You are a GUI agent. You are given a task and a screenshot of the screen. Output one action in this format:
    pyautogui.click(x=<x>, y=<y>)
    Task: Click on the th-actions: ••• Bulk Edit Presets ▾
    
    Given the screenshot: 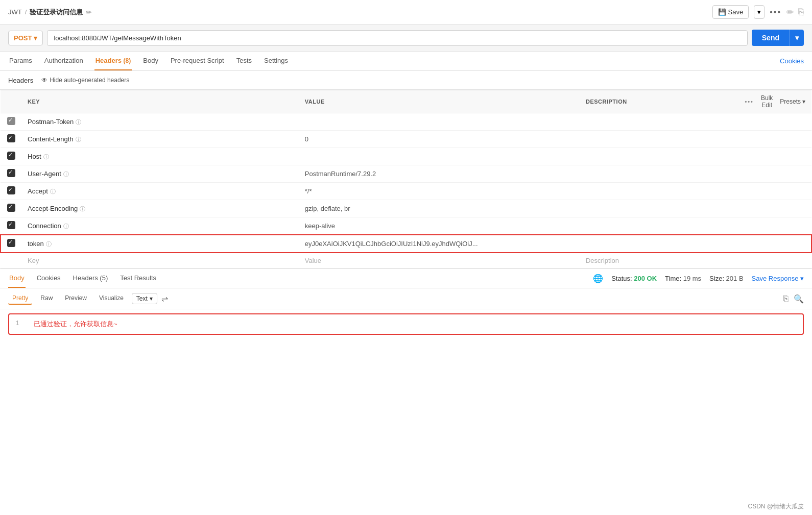 What is the action you would take?
    pyautogui.click(x=775, y=102)
    